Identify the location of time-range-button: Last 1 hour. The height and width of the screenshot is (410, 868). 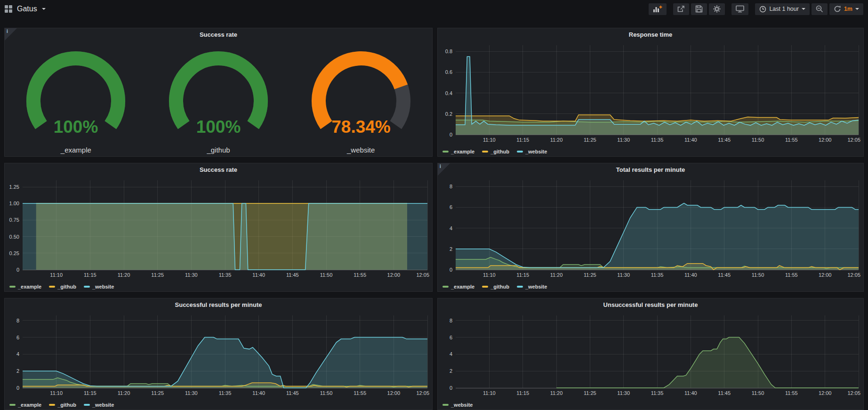
(782, 9).